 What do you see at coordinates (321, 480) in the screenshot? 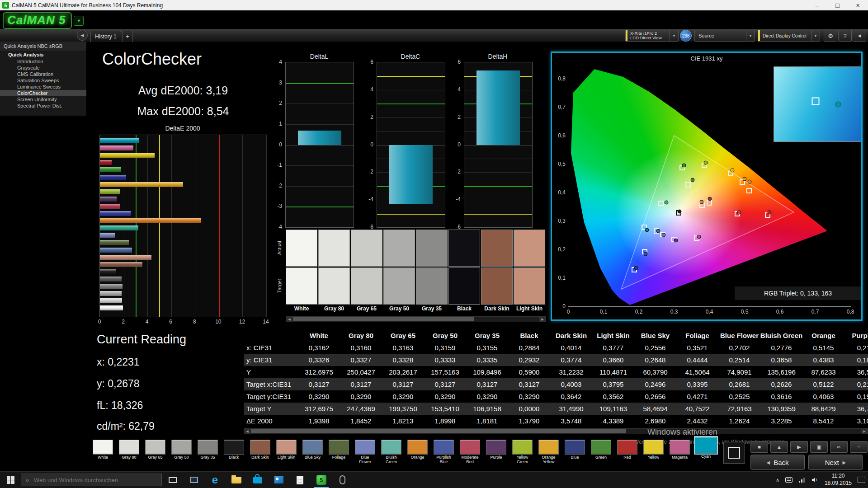
I see `taskbar-calman: 5` at bounding box center [321, 480].